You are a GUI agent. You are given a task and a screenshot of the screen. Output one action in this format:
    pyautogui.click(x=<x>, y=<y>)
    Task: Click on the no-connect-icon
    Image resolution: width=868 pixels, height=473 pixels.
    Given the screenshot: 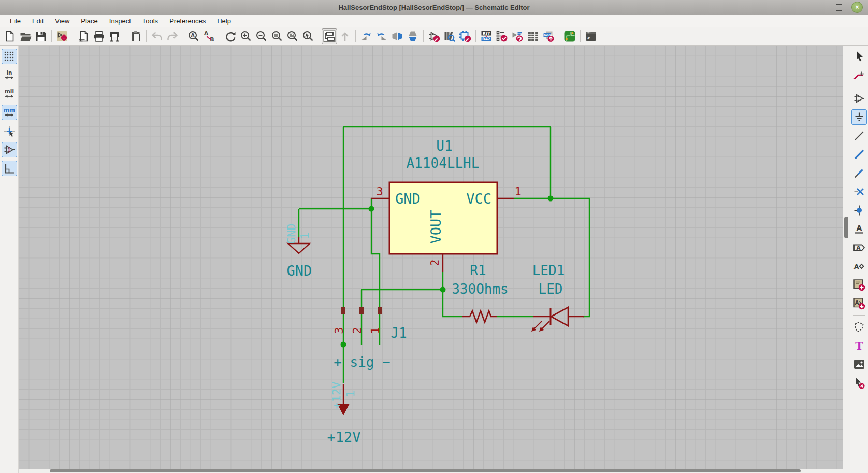 What is the action you would take?
    pyautogui.click(x=859, y=192)
    